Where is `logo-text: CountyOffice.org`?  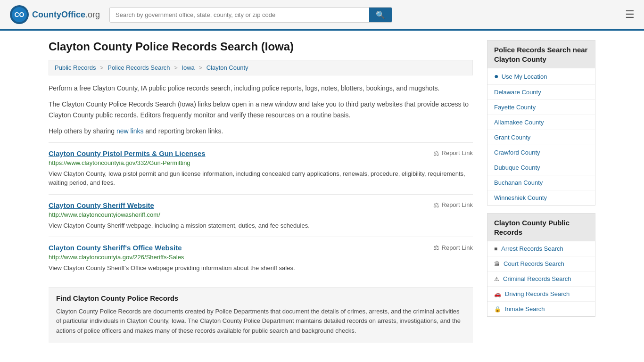 logo-text: CountyOffice.org is located at coordinates (66, 15).